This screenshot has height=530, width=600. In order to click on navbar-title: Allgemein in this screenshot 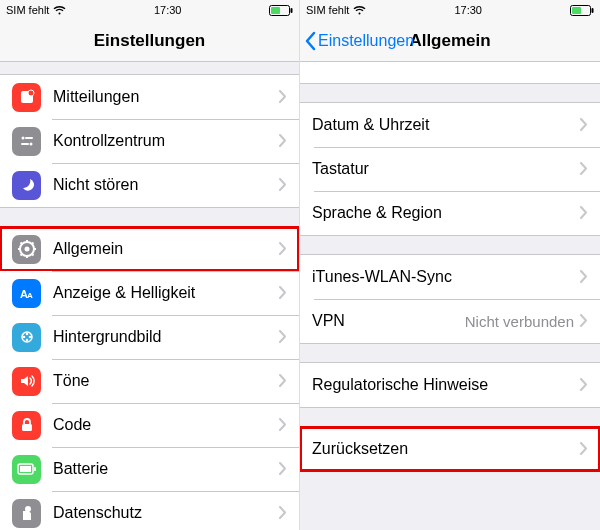, I will do `click(450, 41)`.